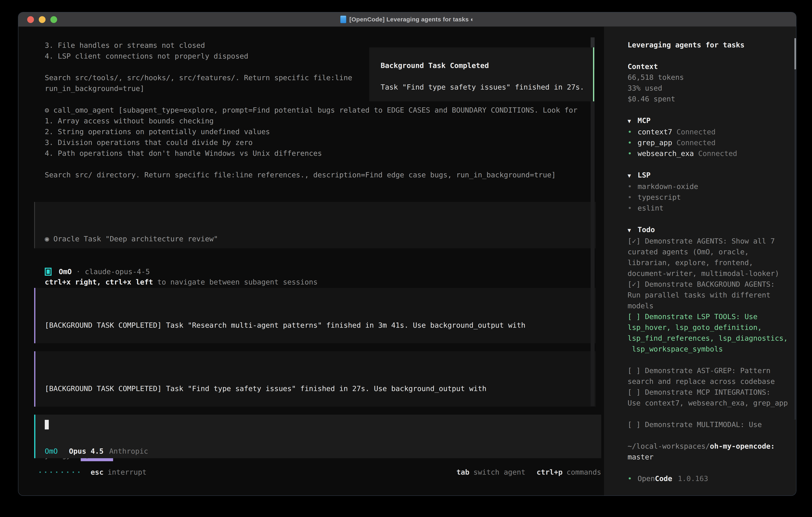 This screenshot has width=812, height=517. Describe the element at coordinates (708, 143) in the screenshot. I see `mcp-item: •grep_app Connected` at that location.